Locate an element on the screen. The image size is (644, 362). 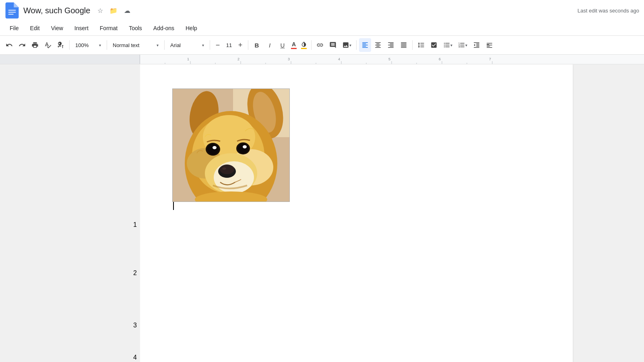
print-button is located at coordinates (35, 45).